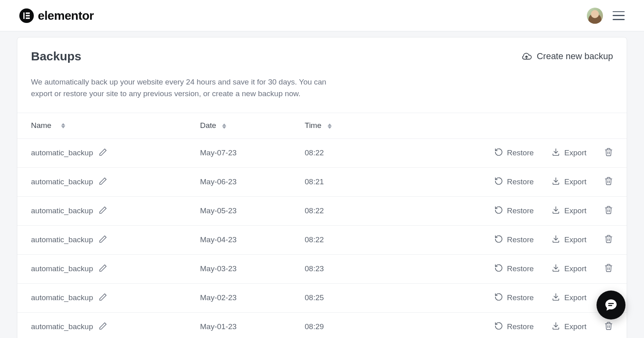  I want to click on create-backup-button: Create new backup, so click(567, 56).